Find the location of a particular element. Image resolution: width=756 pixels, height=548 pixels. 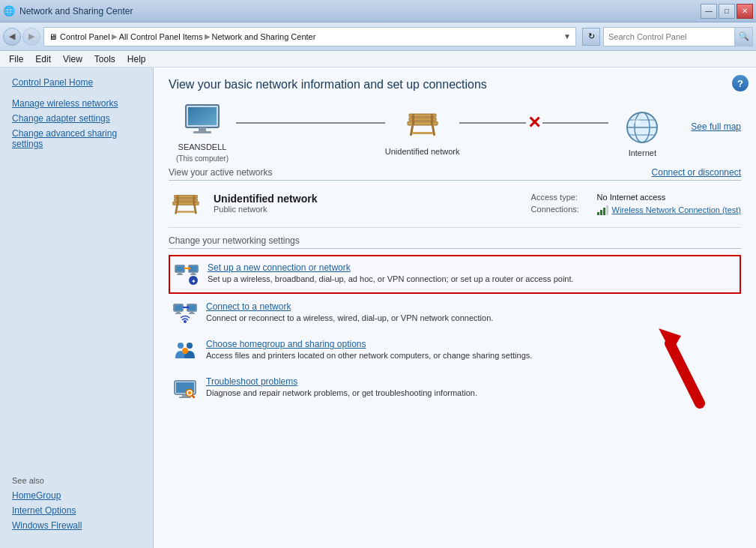

close-button: ✕ is located at coordinates (745, 11).